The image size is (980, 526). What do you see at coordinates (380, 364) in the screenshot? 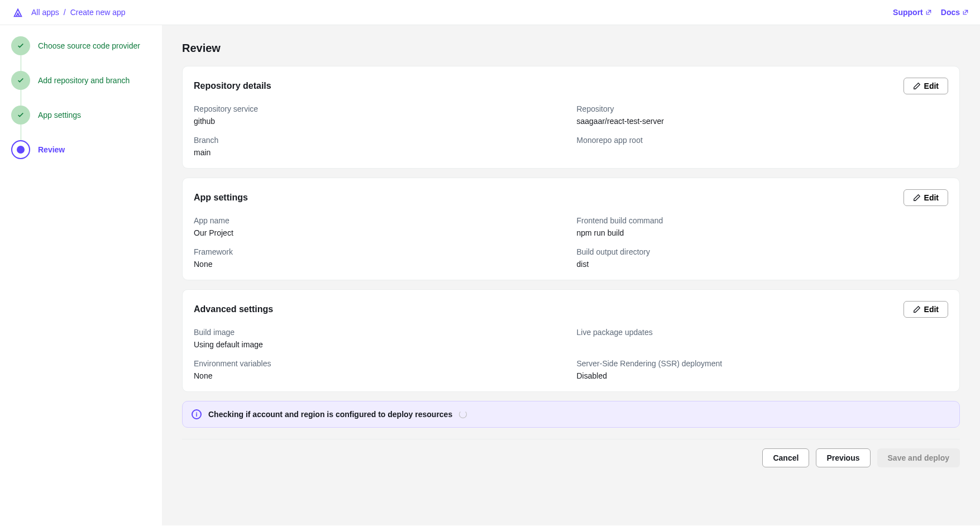
I see `field-label: Environment variables` at bounding box center [380, 364].